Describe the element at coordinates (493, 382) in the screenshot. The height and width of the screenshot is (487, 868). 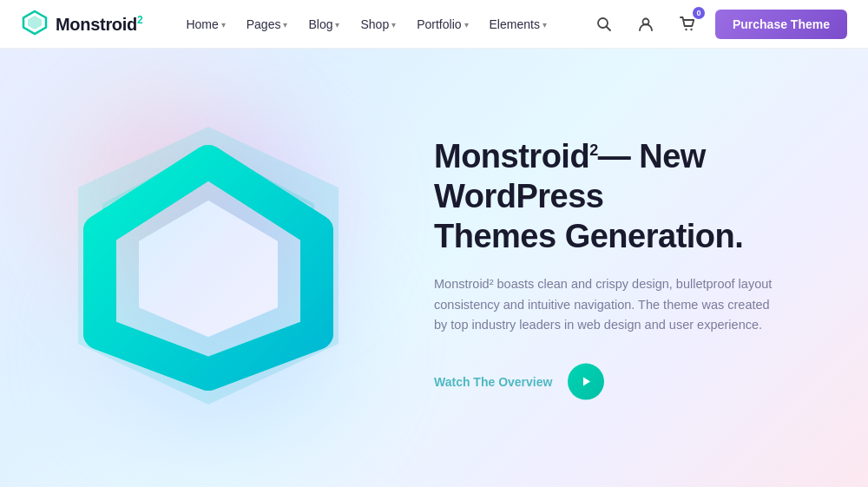
I see `watch-overview-link: Watch The Overview` at that location.